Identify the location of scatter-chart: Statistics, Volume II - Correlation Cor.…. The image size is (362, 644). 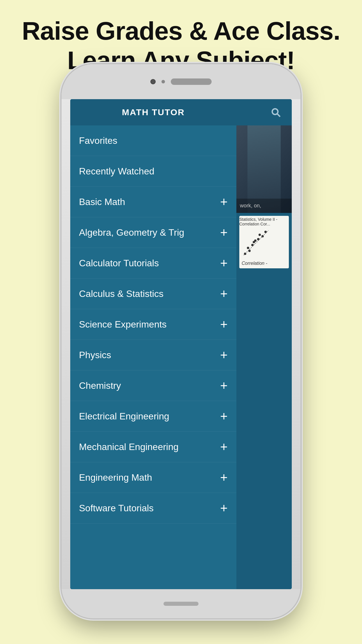
(264, 242).